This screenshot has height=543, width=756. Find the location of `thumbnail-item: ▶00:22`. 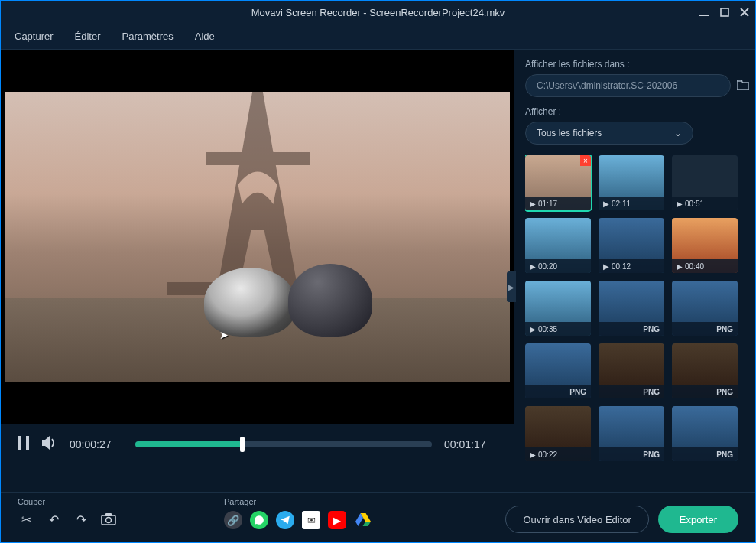

thumbnail-item: ▶00:22 is located at coordinates (558, 434).